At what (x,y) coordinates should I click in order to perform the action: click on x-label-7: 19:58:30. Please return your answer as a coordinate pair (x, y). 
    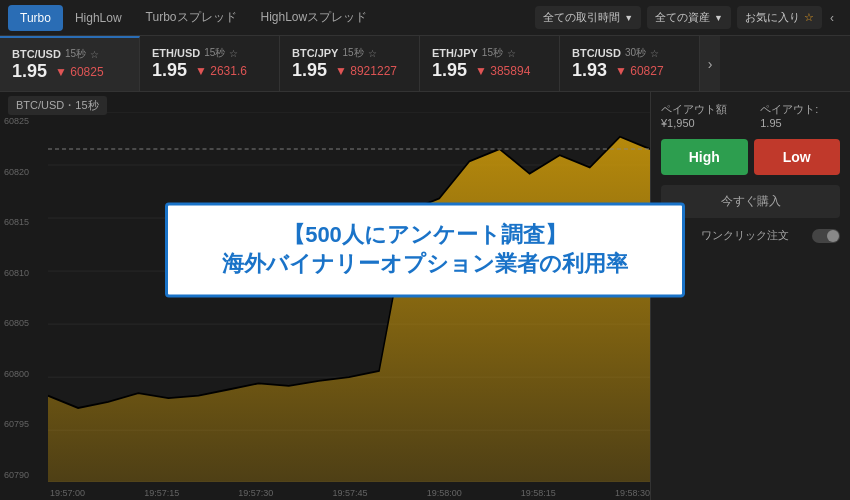
    Looking at the image, I should click on (632, 493).